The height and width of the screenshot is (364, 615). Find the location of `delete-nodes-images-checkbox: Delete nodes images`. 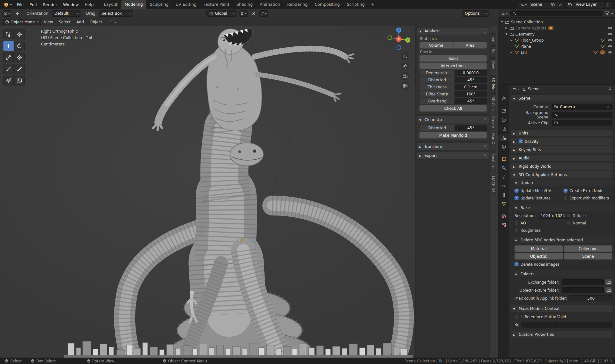

delete-nodes-images-checkbox: Delete nodes images is located at coordinates (537, 264).